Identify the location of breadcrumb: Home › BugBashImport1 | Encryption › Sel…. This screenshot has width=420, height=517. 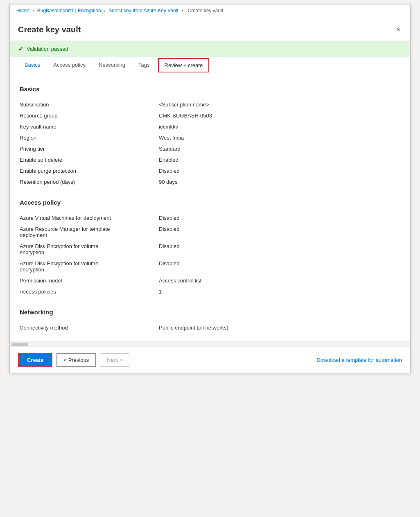
(210, 11).